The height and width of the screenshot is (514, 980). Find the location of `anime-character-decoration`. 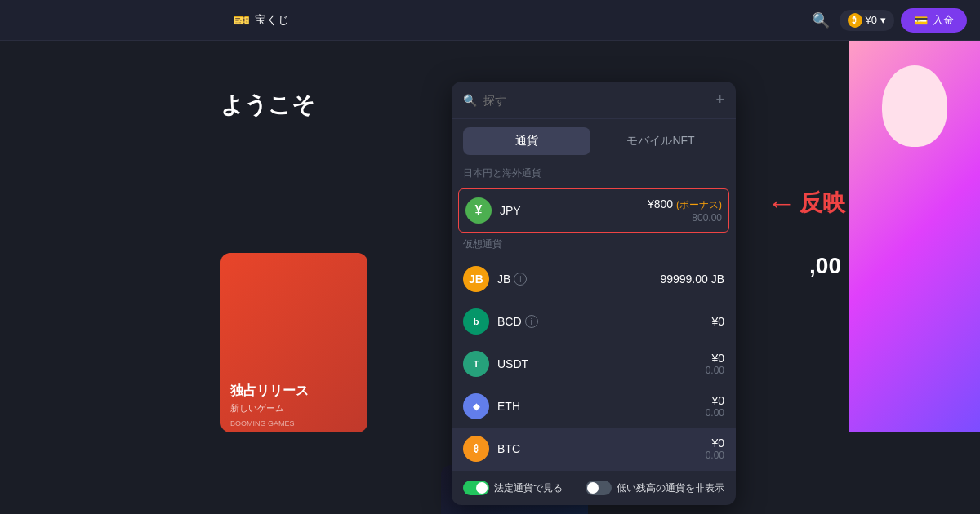

anime-character-decoration is located at coordinates (915, 237).